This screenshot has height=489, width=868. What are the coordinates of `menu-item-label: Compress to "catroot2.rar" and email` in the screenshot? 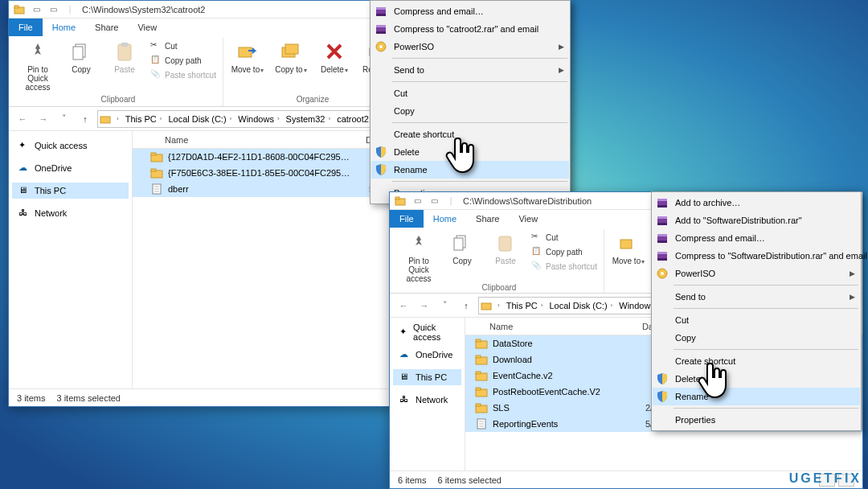 It's located at (466, 29).